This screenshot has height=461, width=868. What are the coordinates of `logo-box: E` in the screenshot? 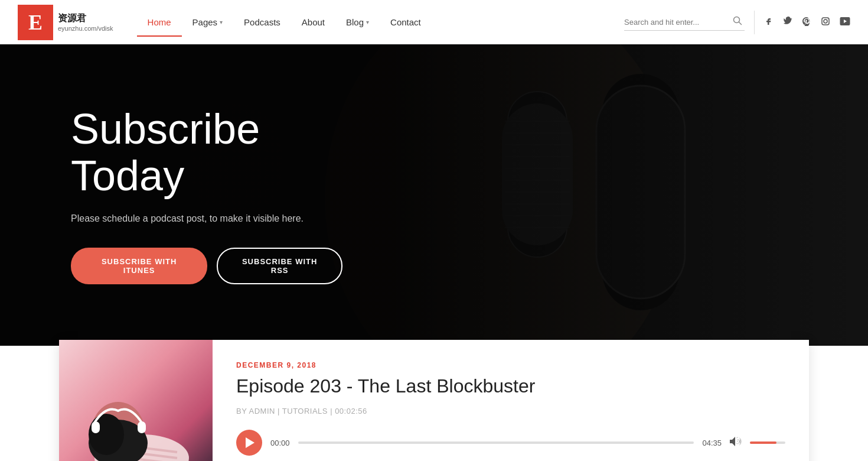 It's located at (35, 22).